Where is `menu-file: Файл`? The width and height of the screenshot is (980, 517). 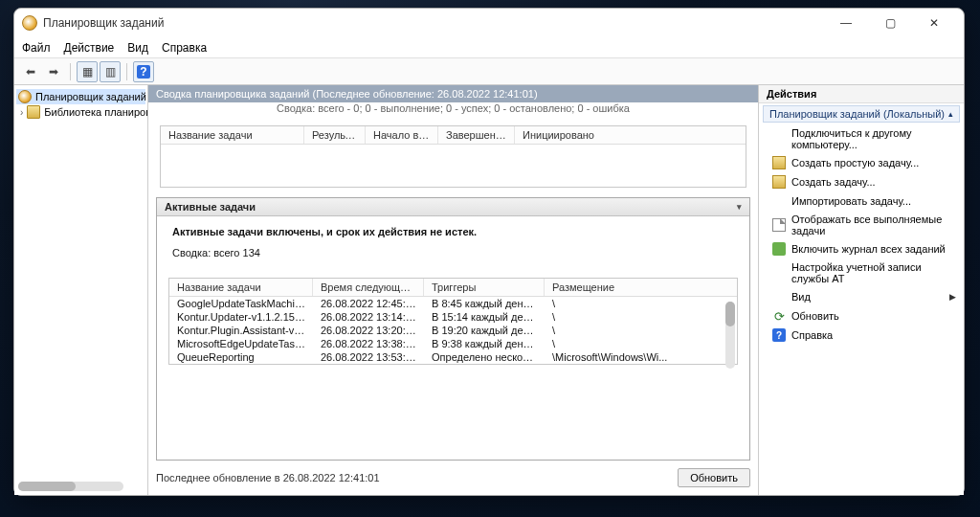
menu-file: Файл is located at coordinates (36, 48).